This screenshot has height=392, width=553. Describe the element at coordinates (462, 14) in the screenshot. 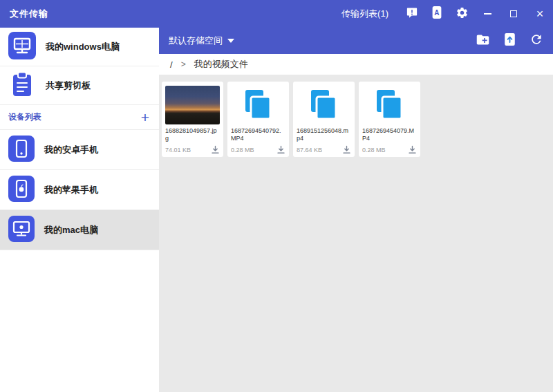

I see `gear-icon` at that location.